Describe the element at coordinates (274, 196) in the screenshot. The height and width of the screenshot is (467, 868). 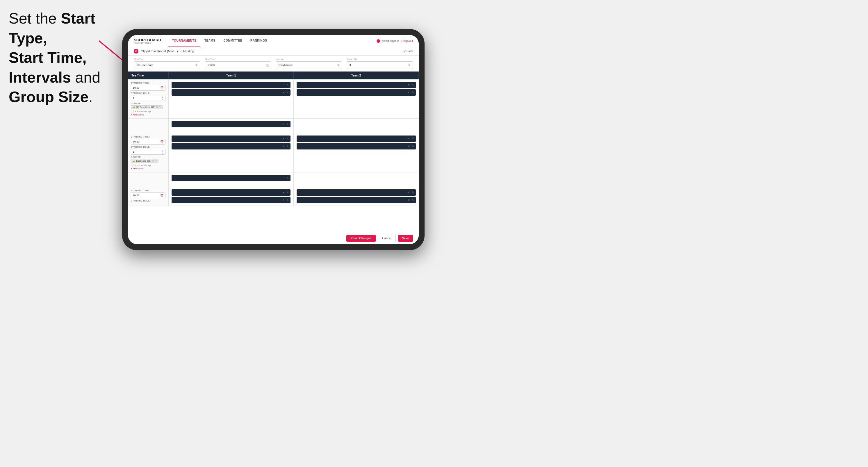
I see `group-row-3: STARTING TIME: 10:20 ⏰ STARTING HOLE: ✕ …` at that location.